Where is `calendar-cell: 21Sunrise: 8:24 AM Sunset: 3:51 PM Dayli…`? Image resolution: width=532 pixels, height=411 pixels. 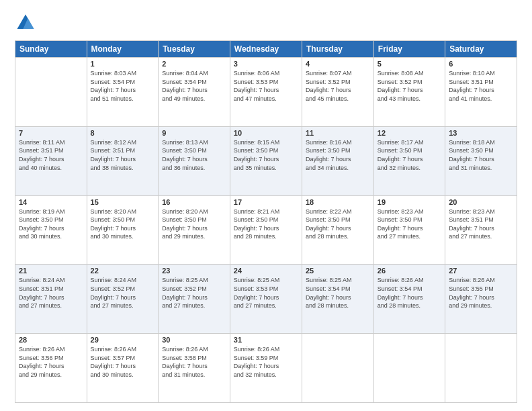
calendar-cell: 21Sunrise: 8:24 AM Sunset: 3:51 PM Dayli… is located at coordinates (51, 300).